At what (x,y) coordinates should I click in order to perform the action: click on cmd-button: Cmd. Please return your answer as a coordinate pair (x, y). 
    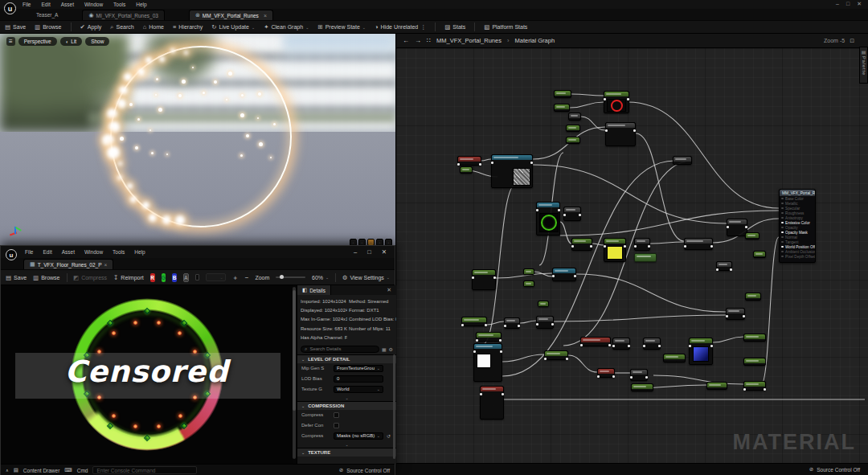
    Looking at the image, I should click on (83, 471).